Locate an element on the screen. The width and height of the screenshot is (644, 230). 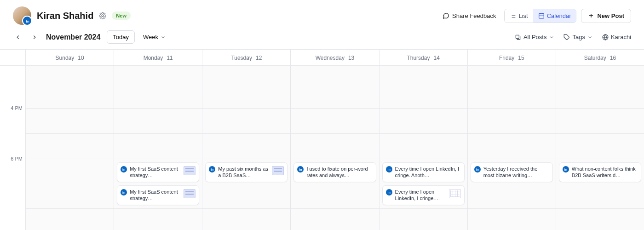
tz-label: Karachi is located at coordinates (621, 37).